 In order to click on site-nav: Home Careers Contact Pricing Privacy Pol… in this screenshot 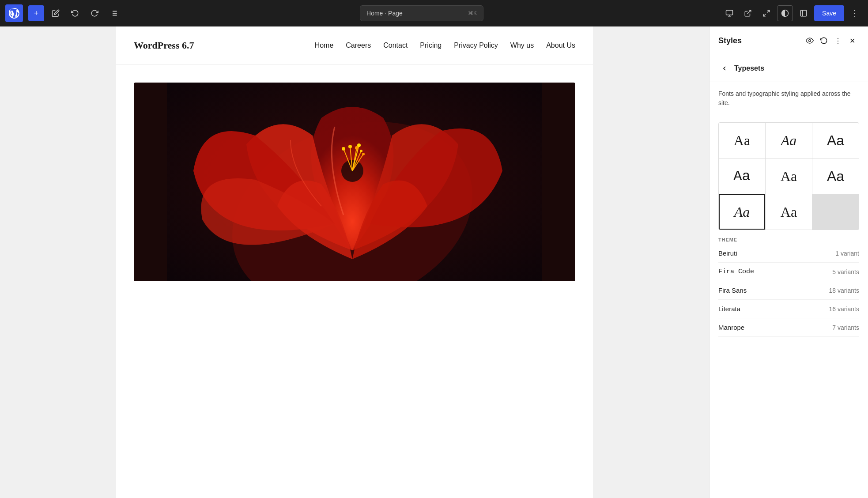, I will do `click(445, 45)`.